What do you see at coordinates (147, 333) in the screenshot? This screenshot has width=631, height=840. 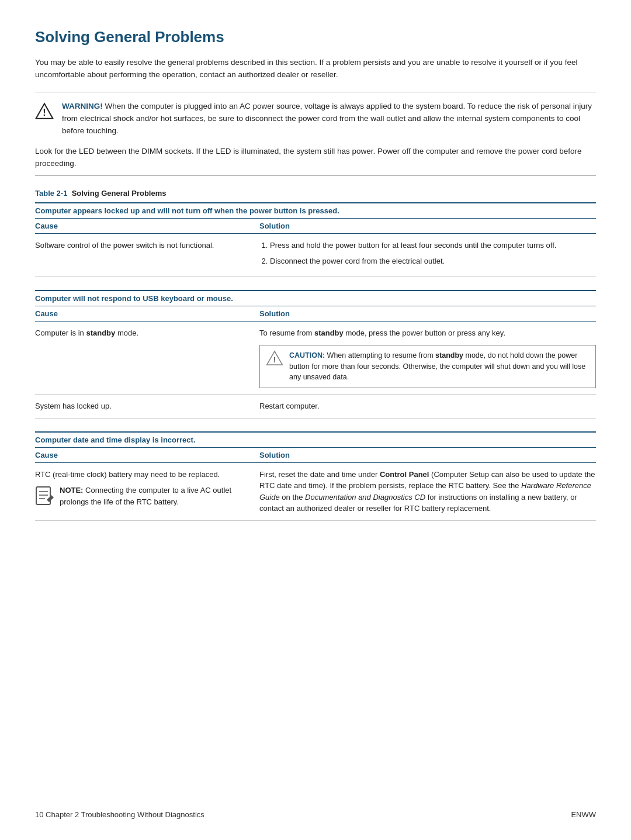 I see `cause-cell-2-1: Computer is in standby mode.` at bounding box center [147, 333].